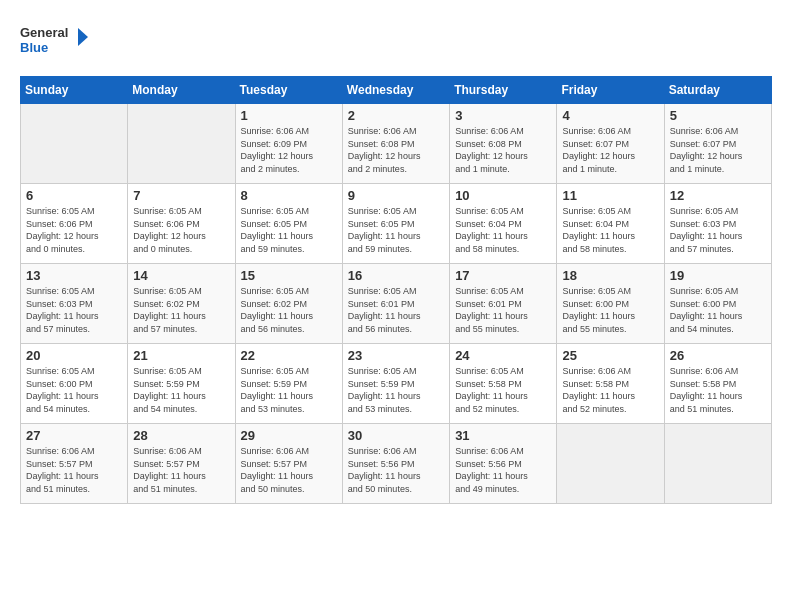 The height and width of the screenshot is (612, 792). I want to click on day-cell: 1Sunrise: 6:06 AM Sunset: 6:09 PM Daylig…, so click(288, 144).